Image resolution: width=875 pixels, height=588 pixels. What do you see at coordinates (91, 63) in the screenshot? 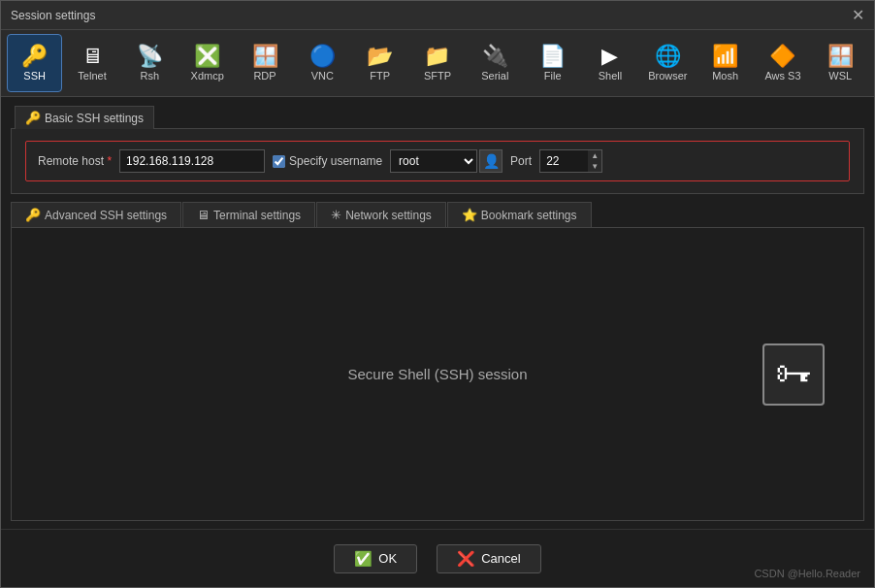
I see `proto-item-telnet: 🖥 Telnet` at bounding box center [91, 63].